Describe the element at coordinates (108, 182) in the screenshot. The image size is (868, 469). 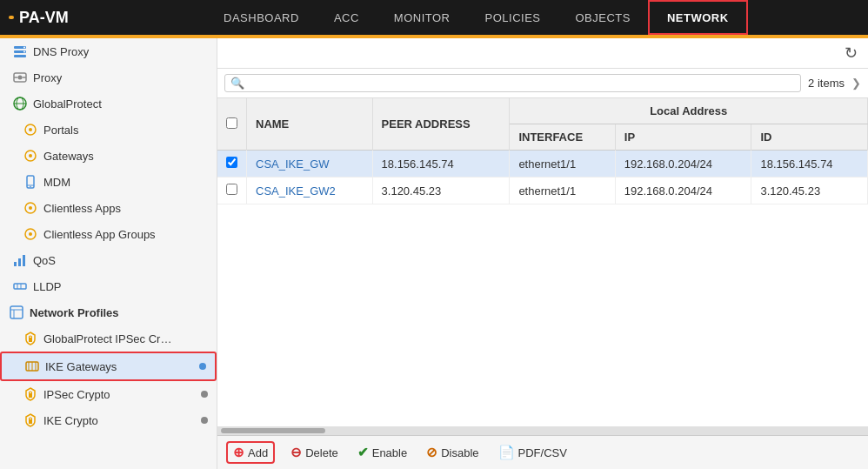
I see `sidebar-item-mdm: MDM` at that location.